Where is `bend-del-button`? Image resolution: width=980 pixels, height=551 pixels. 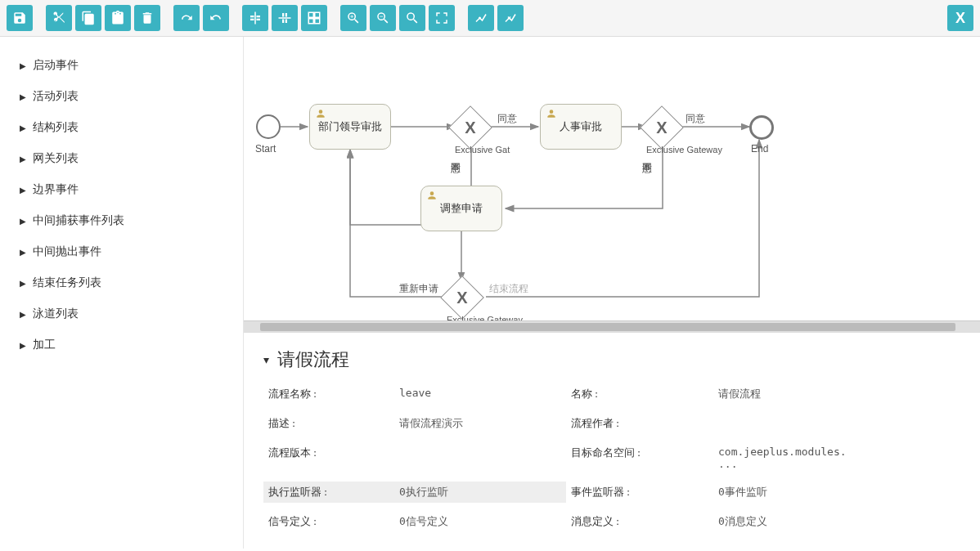
bend-del-button is located at coordinates (510, 18).